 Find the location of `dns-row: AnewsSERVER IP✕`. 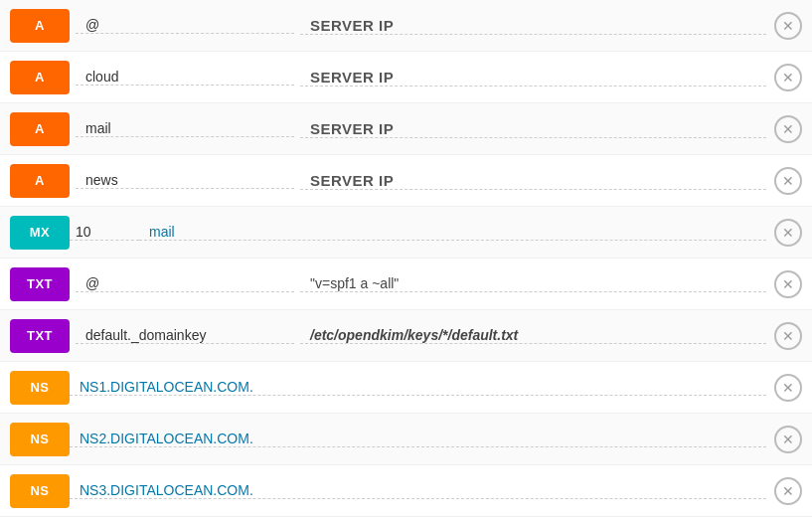

dns-row: AnewsSERVER IP✕ is located at coordinates (406, 181).